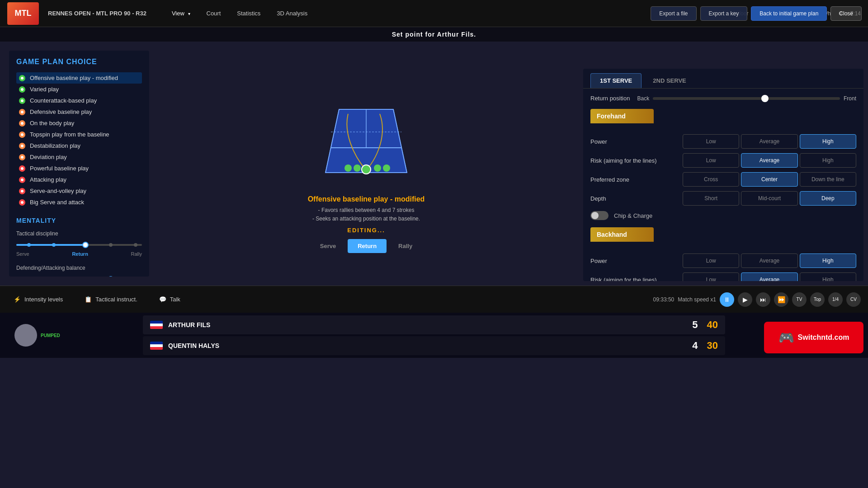 The height and width of the screenshot is (488, 868). I want to click on backhand-risk-high: High, so click(828, 277).